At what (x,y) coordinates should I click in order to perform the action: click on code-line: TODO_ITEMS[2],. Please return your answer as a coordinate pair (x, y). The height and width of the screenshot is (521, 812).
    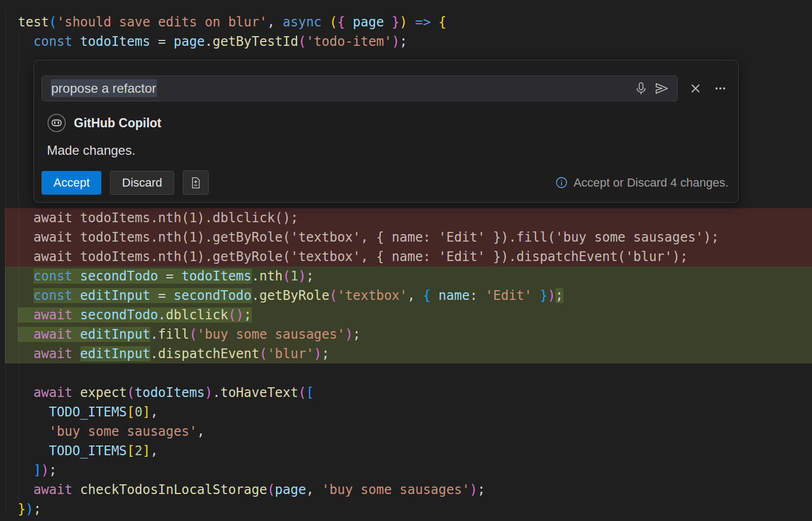
    Looking at the image, I should click on (415, 451).